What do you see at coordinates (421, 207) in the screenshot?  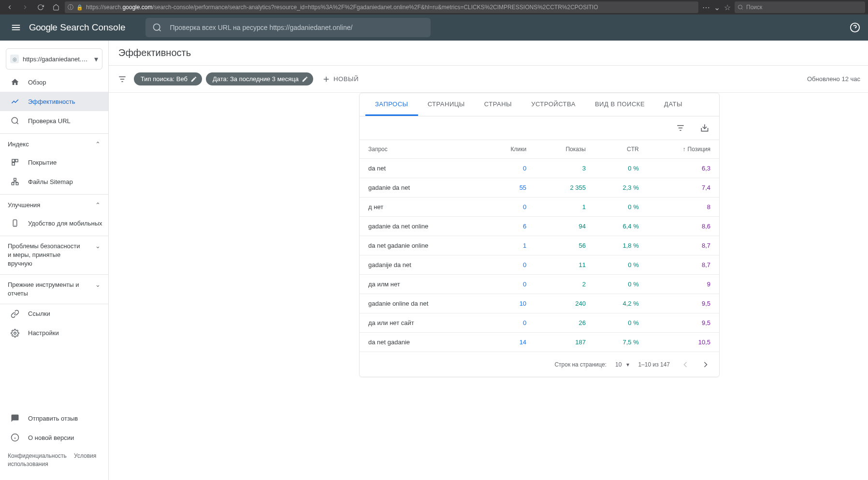 I see `cell-query: д нет` at bounding box center [421, 207].